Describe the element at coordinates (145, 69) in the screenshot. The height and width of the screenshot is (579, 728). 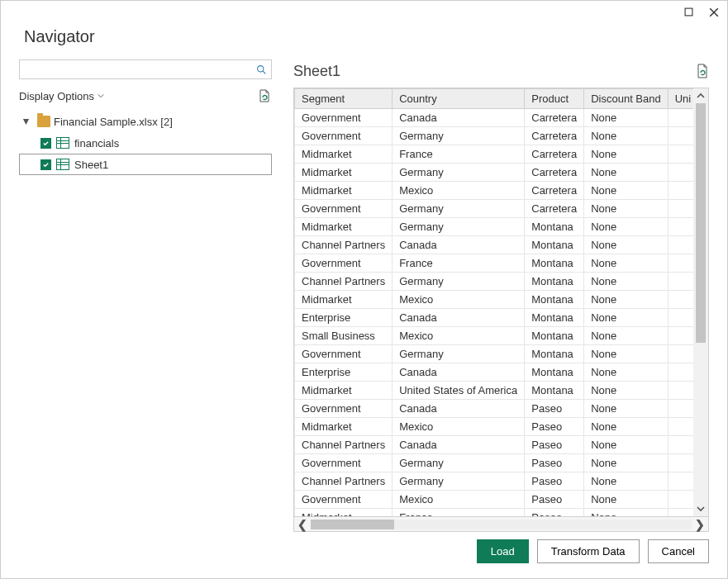
I see `search-input-wrap` at that location.